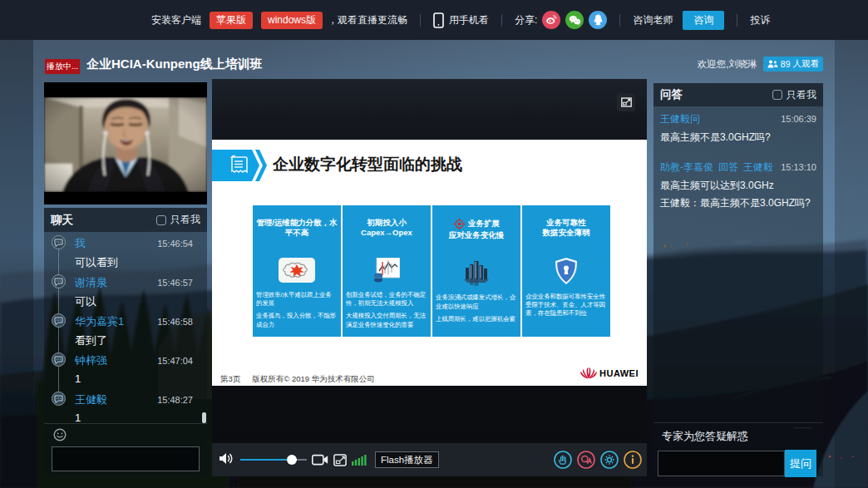 The height and width of the screenshot is (488, 868). Describe the element at coordinates (126, 416) in the screenshot. I see `chat-message-text: 1` at that location.